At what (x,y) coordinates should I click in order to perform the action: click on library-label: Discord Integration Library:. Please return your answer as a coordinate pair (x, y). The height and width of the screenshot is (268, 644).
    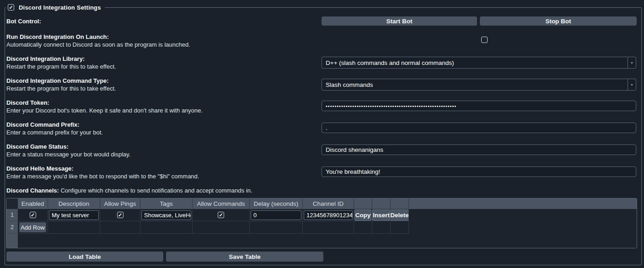
    Looking at the image, I should click on (46, 59).